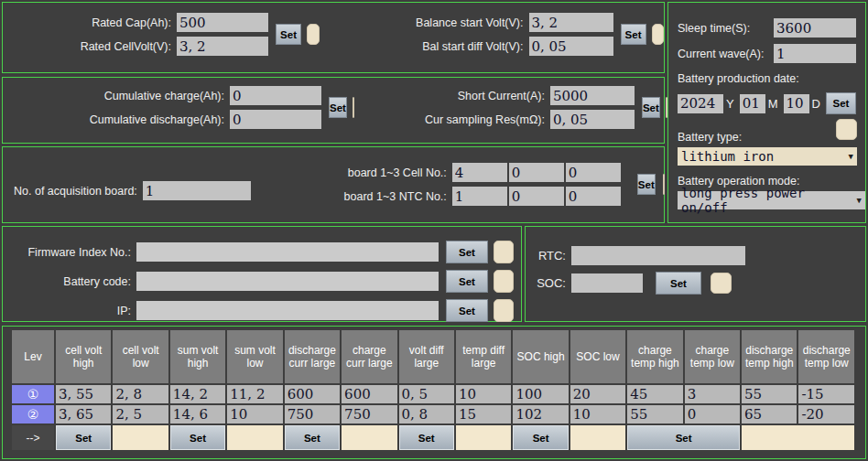 This screenshot has width=868, height=461. What do you see at coordinates (33, 414) in the screenshot?
I see `level2-badge: ②` at bounding box center [33, 414].